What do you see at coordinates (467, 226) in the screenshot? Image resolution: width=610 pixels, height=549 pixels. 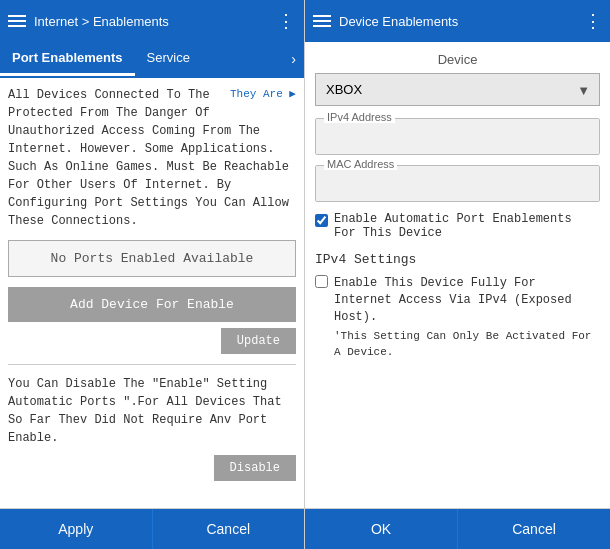 I see `auto-port-label: Enable Automatic Port Enablements For Th…` at bounding box center [467, 226].